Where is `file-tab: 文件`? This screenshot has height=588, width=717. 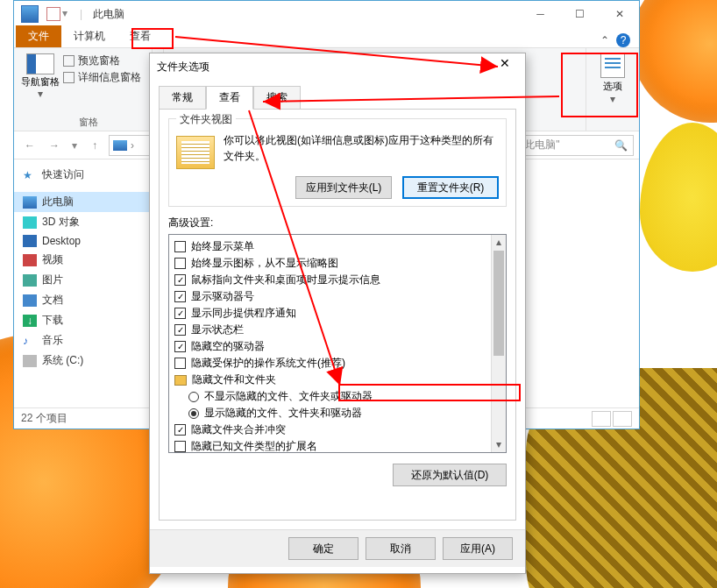
file-tab: 文件 is located at coordinates (39, 37).